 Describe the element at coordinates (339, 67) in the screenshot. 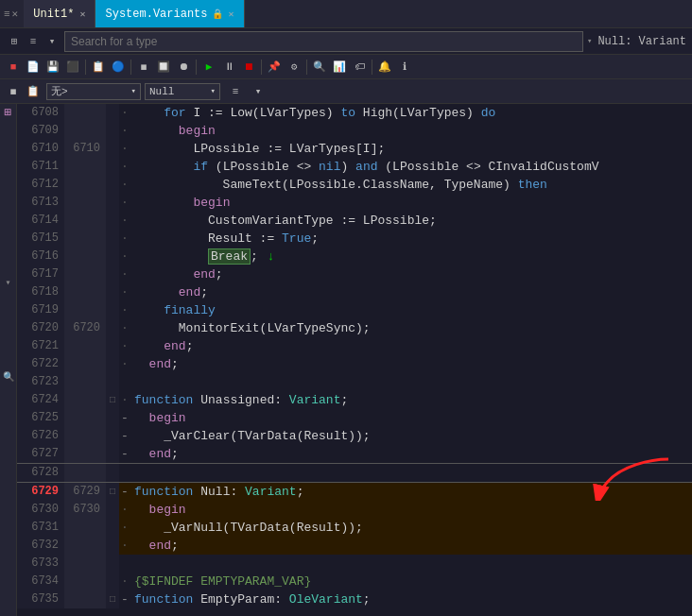

I see `tb-icon-13: 📊` at that location.